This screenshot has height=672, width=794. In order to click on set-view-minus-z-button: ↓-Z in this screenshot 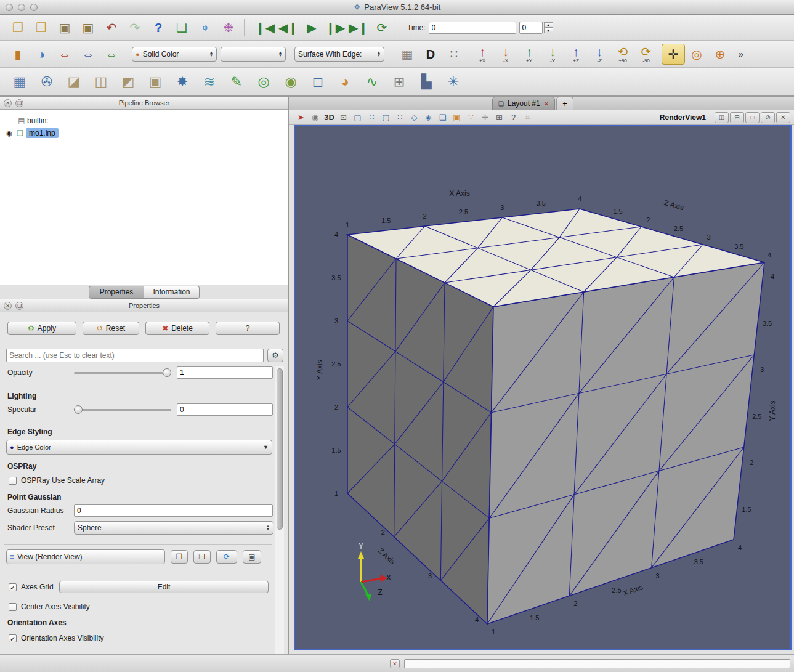, I will do `click(599, 54)`.